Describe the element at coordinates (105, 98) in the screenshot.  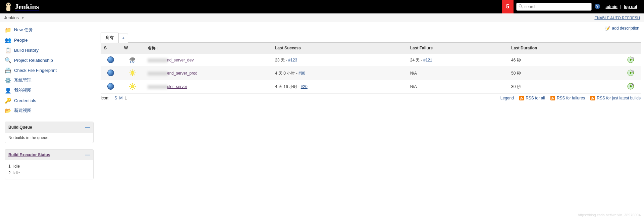
I see `icon-size-label: Icon:` at that location.